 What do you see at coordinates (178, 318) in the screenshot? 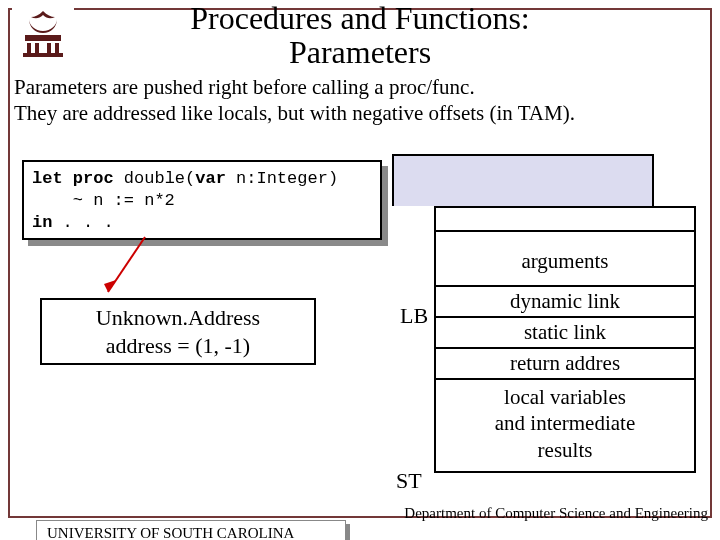
I see `unknown-line1: Unknown.Address` at bounding box center [178, 318].